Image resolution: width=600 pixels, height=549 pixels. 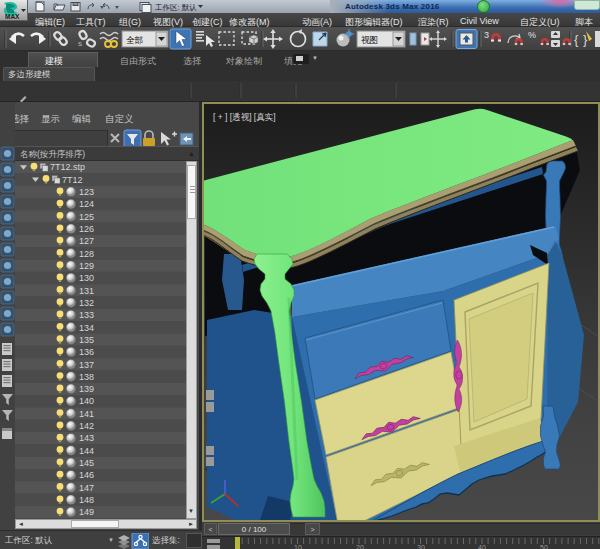 I want to click on svg-text: 145, so click(x=86, y=463).